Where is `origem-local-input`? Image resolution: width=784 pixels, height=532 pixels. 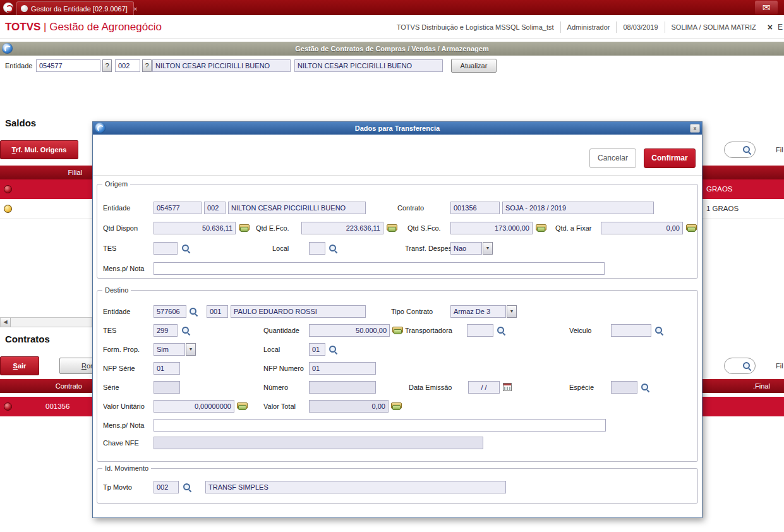 origem-local-input is located at coordinates (317, 248).